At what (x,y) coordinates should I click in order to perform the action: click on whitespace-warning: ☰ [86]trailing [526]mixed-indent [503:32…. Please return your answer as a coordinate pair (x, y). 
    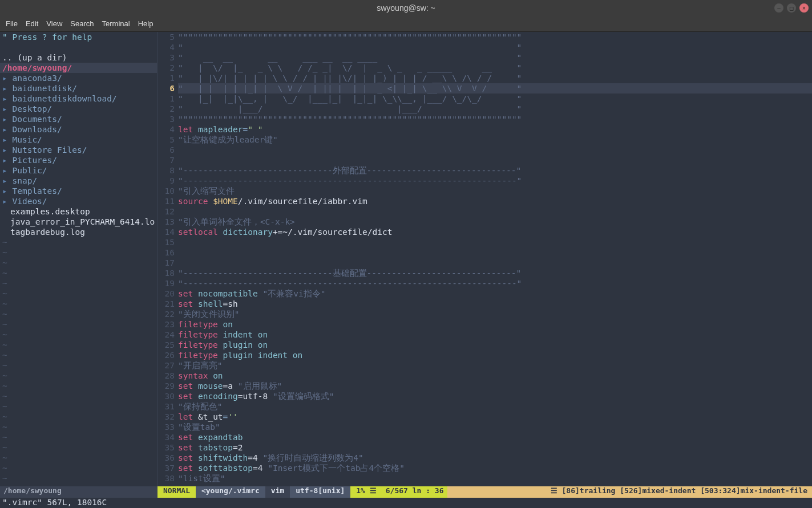
    Looking at the image, I should click on (630, 492).